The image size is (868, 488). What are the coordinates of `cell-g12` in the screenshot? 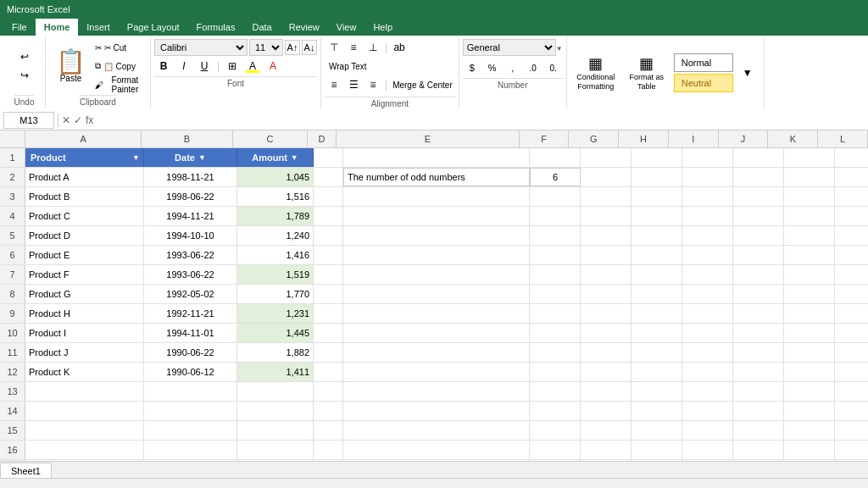 It's located at (606, 372).